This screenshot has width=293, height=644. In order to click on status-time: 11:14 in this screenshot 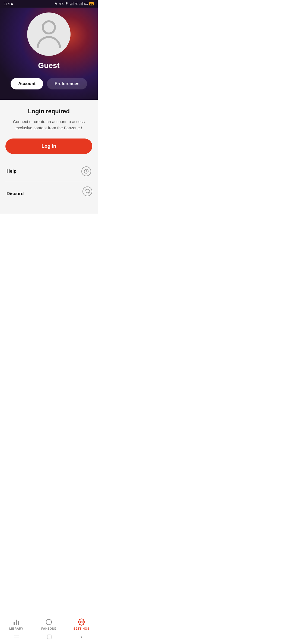, I will do `click(8, 4)`.